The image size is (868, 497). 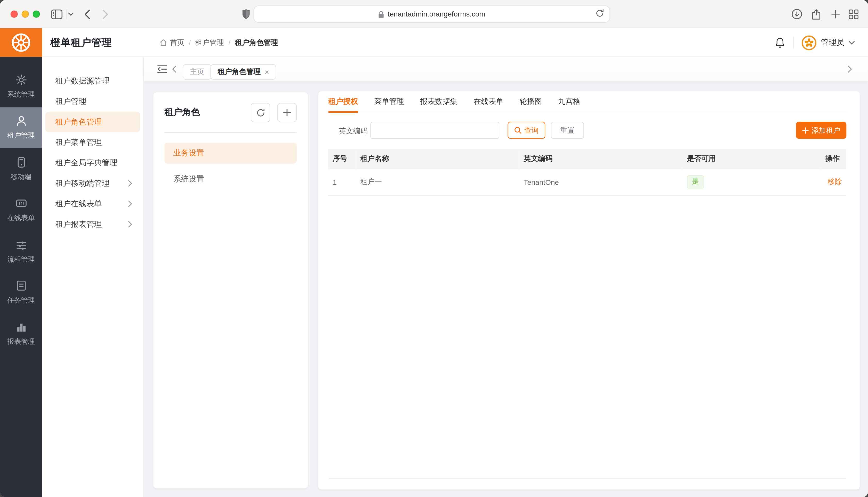 I want to click on search-field-label: 英文编码, so click(x=353, y=131).